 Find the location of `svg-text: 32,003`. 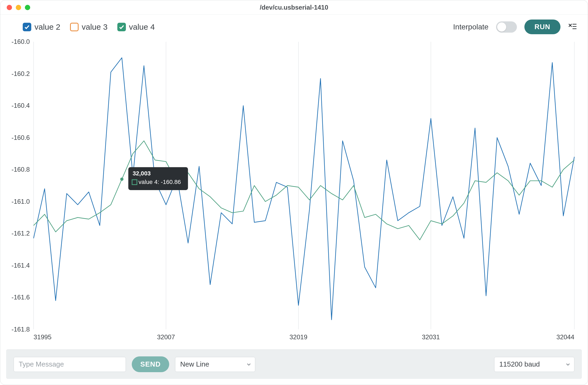

svg-text: 32,003 is located at coordinates (142, 173).